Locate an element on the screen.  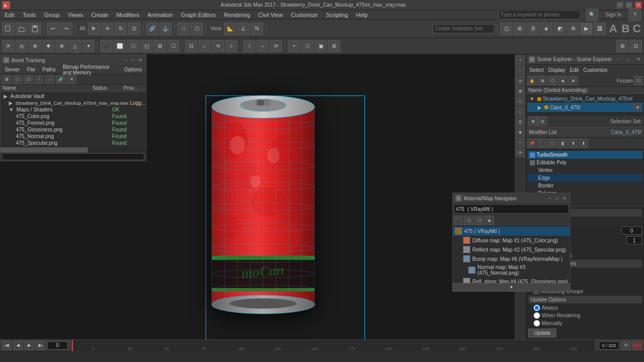
menu-civil-view: Civil View is located at coordinates (270, 15).